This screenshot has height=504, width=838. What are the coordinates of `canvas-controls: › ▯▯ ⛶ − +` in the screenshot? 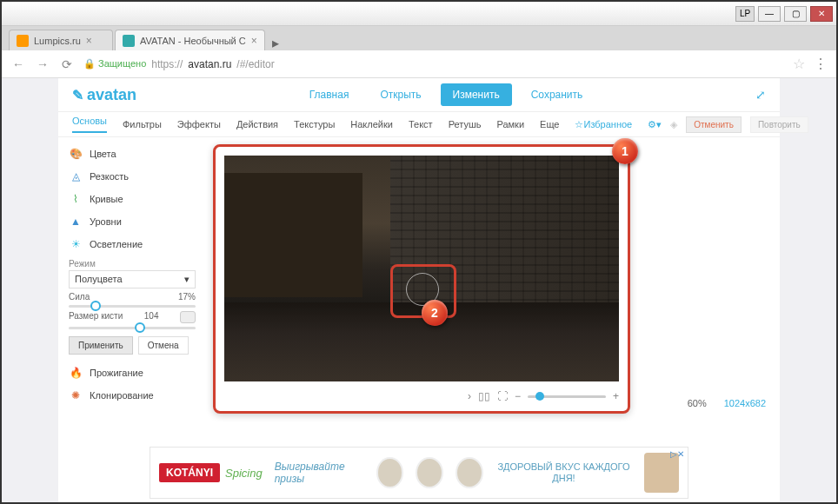 It's located at (422, 396).